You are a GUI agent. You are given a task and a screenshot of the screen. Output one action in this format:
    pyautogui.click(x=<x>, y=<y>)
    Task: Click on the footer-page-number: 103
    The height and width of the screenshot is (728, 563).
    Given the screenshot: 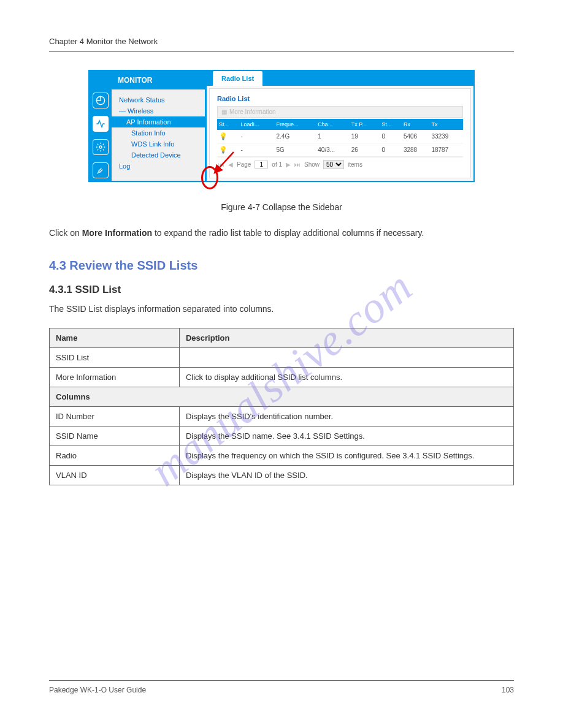 What is the action you would take?
    pyautogui.click(x=508, y=690)
    